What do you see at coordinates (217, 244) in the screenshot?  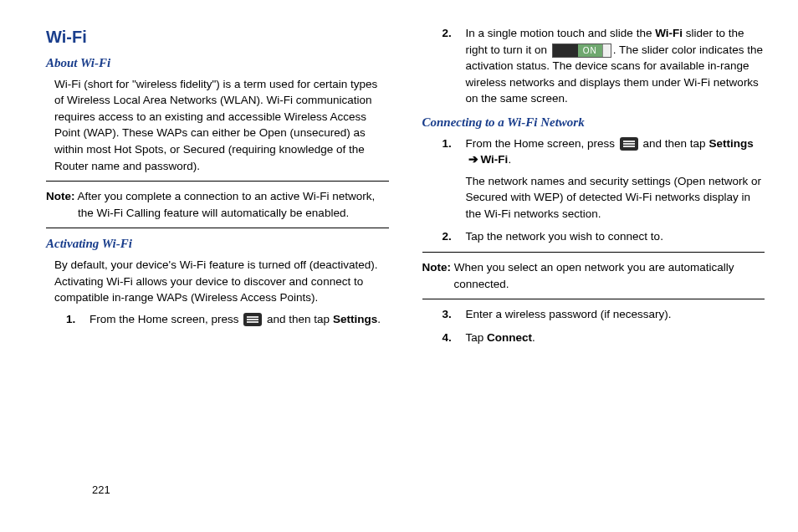 I see `heading-activating-wifi: Activating Wi-Fi` at bounding box center [217, 244].